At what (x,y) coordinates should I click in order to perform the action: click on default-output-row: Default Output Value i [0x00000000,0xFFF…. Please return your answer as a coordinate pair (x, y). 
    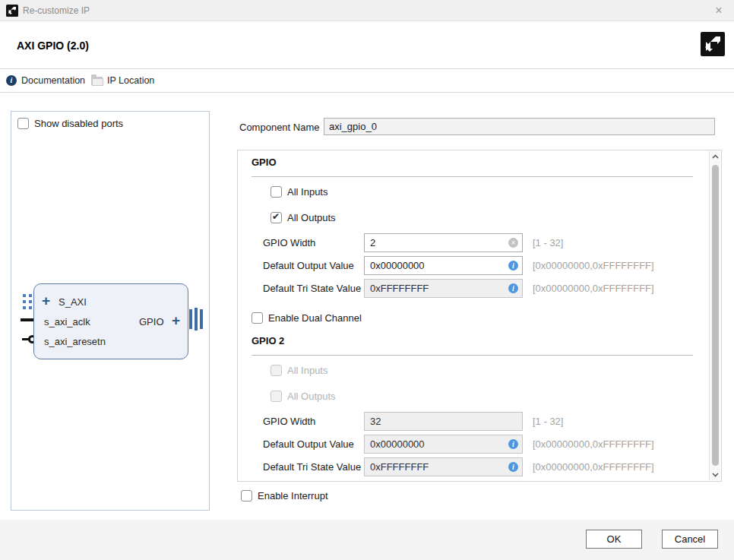
    Looking at the image, I should click on (466, 266).